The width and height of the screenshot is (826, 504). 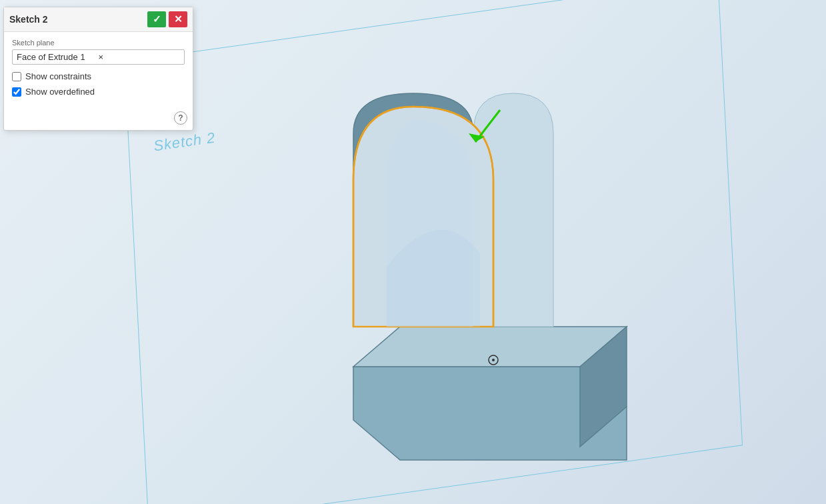 What do you see at coordinates (99, 20) in the screenshot?
I see `panel-header: Sketch 2 ✓ ✕` at bounding box center [99, 20].